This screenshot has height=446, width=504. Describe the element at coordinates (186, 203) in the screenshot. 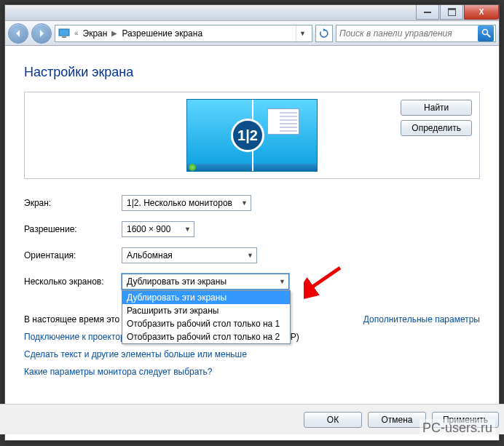

I see `display-combo: 1|2. Несколько мониторов ▼` at that location.